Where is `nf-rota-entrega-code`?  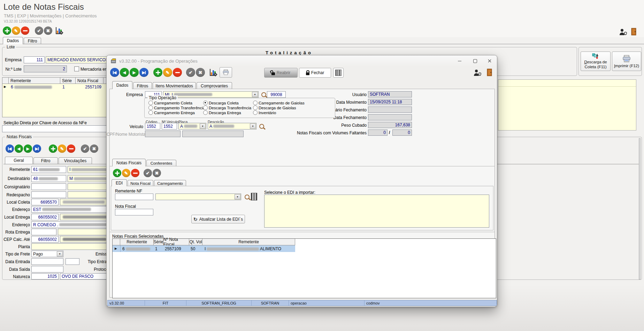
nf-rota-entrega-code is located at coordinates (44, 232).